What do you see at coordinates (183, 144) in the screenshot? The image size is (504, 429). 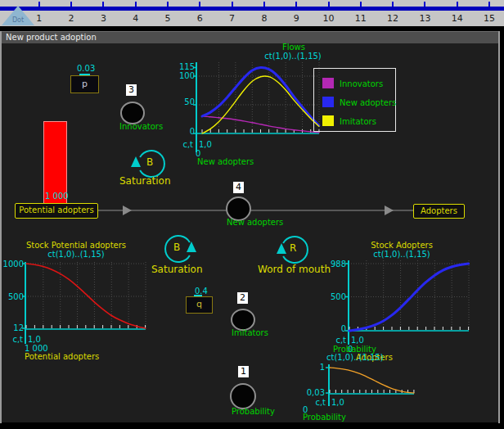 I see `flows-xnote-ct: c,t` at bounding box center [183, 144].